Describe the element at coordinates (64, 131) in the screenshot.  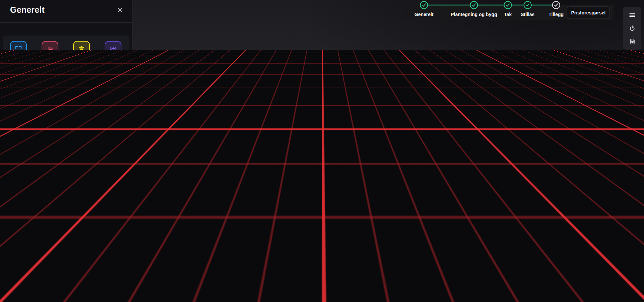
I see `covering-option-label: Presenning` at that location.